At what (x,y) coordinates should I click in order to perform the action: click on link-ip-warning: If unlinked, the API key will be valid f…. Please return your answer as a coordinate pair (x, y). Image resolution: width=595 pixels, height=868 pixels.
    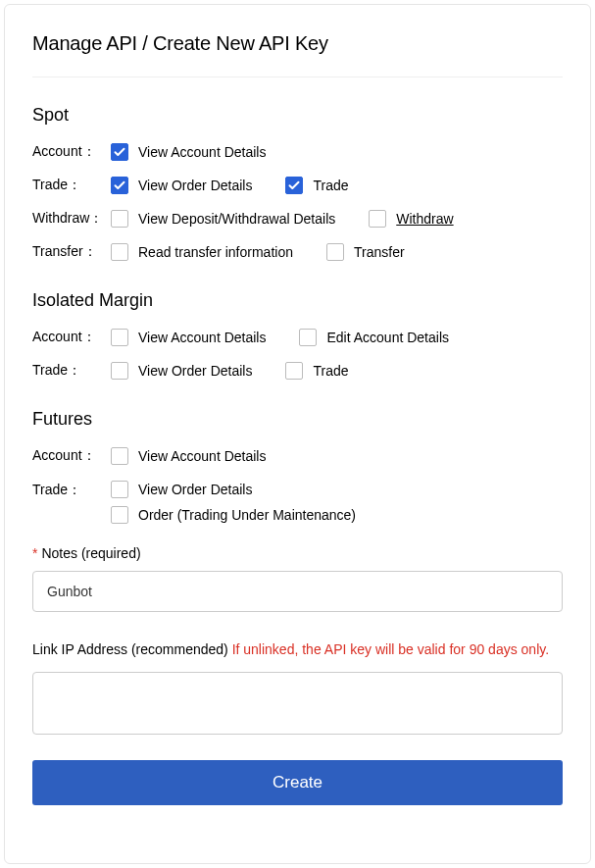
    Looking at the image, I should click on (390, 649).